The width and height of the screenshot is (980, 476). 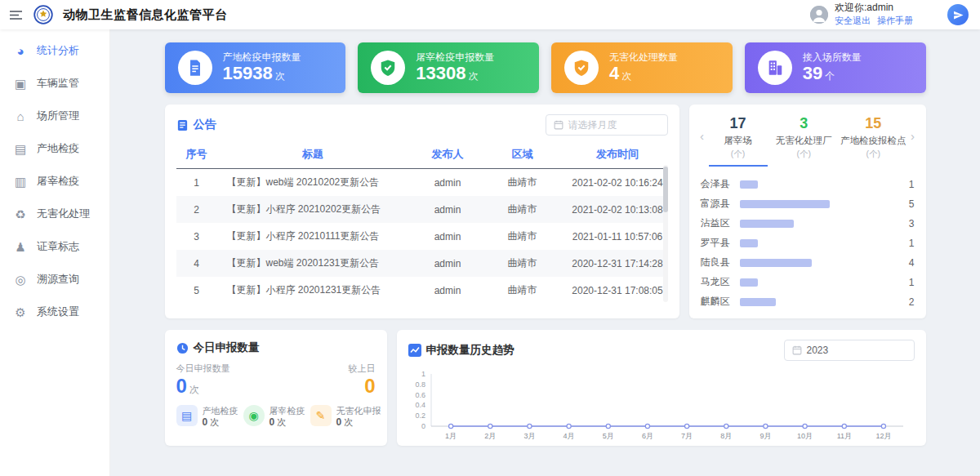 I want to click on announcement-icon, so click(x=183, y=126).